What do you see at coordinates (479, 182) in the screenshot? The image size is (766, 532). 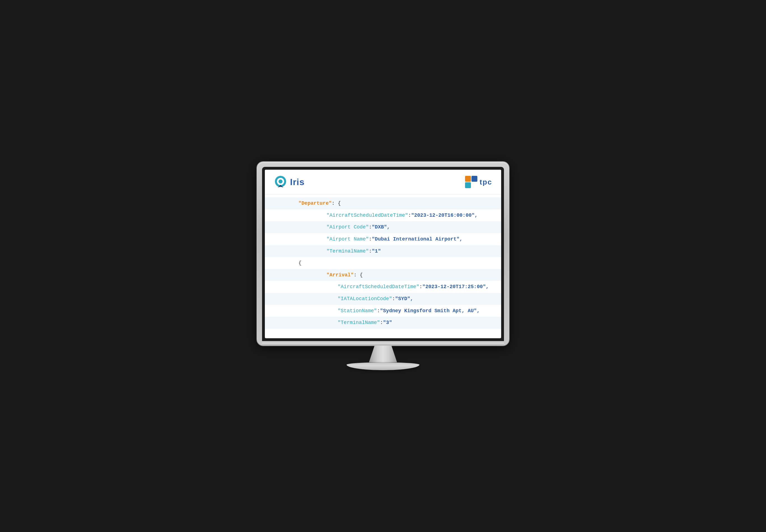 I see `tpc-logo-area: tpc` at bounding box center [479, 182].